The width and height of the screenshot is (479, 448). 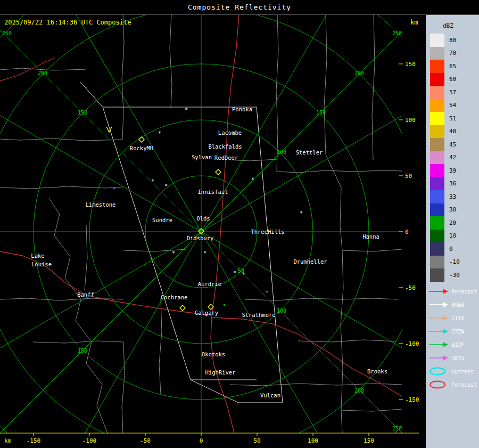 I want to click on scale-value-label: 51, so click(x=452, y=118).